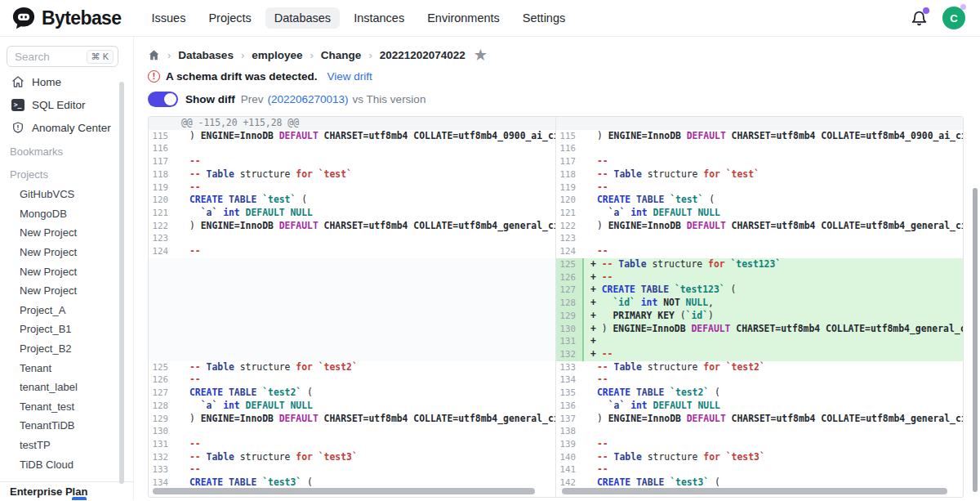 This screenshot has height=501, width=980. Describe the element at coordinates (154, 56) in the screenshot. I see `breadcrumb-home-icon` at that location.